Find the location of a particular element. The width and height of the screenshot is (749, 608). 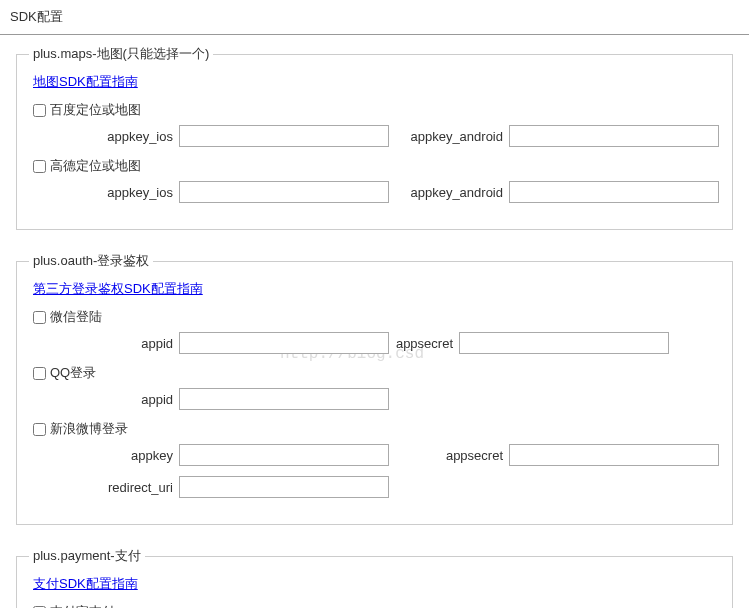

weixin-appsecret-input is located at coordinates (564, 343).